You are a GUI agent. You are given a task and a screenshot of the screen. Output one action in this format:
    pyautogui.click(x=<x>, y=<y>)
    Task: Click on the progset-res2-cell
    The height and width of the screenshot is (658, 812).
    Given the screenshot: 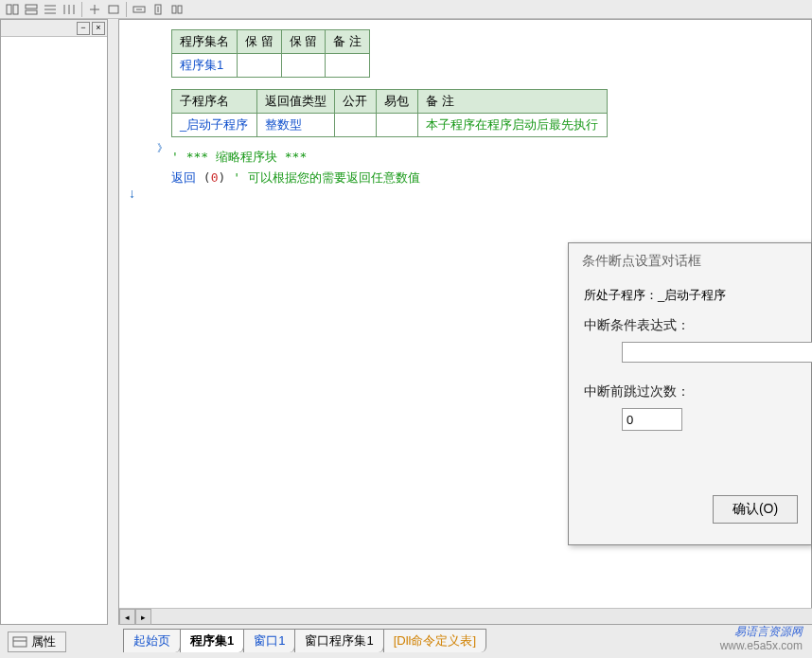 What is the action you would take?
    pyautogui.click(x=303, y=66)
    